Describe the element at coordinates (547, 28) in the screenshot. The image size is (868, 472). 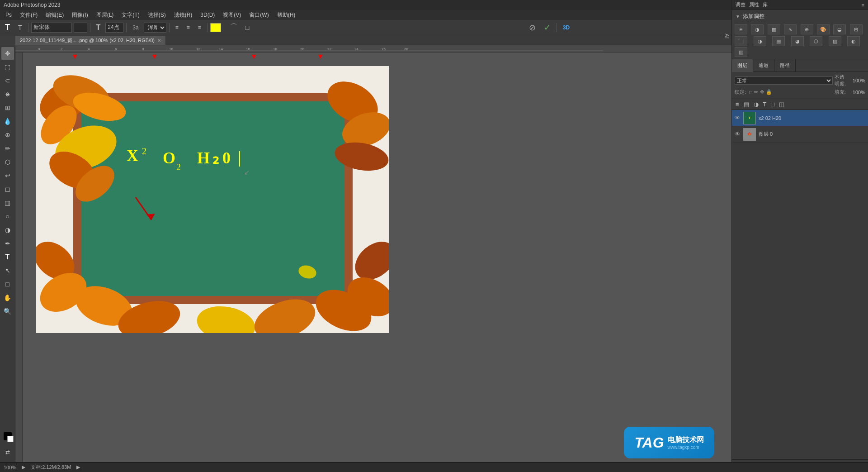
I see `confirm-transform-btn: ✓` at that location.